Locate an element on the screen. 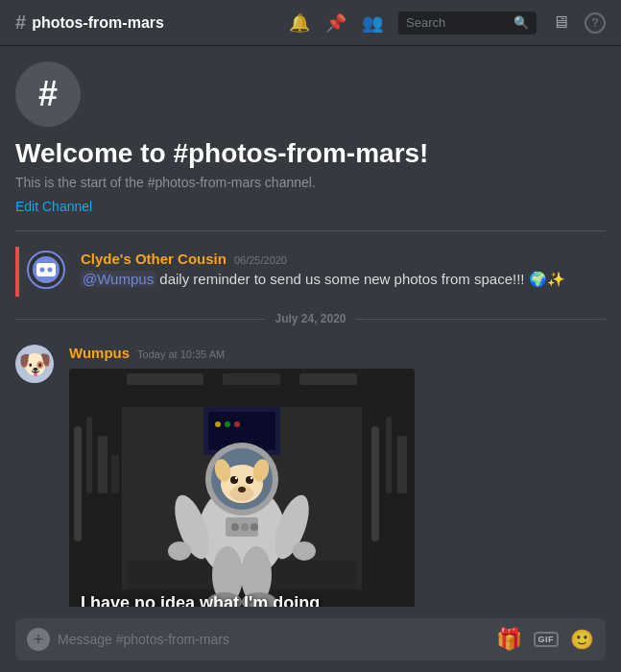 The height and width of the screenshot is (672, 621). input-icons: 🎁 GIF 🙂 is located at coordinates (545, 639).